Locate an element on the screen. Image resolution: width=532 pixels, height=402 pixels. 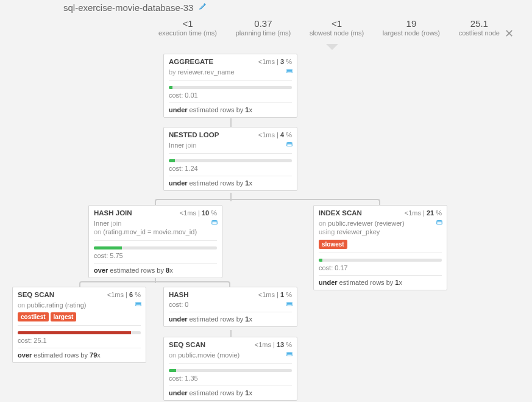
stat-exec-time: <1 execution time (ms) is located at coordinates (188, 27).